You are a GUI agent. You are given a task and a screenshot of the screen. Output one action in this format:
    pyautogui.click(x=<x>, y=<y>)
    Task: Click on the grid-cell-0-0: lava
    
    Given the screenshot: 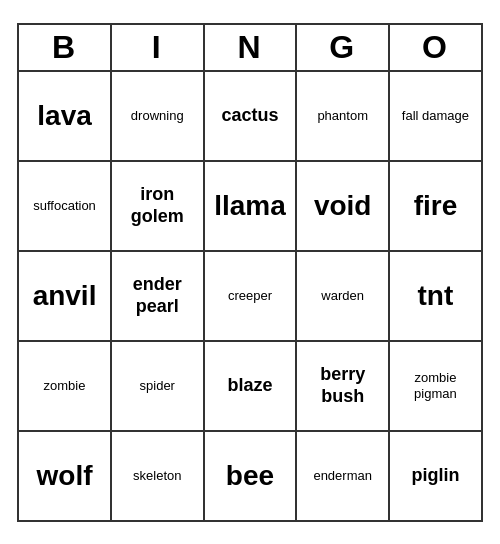 What is the action you would take?
    pyautogui.click(x=64, y=116)
    